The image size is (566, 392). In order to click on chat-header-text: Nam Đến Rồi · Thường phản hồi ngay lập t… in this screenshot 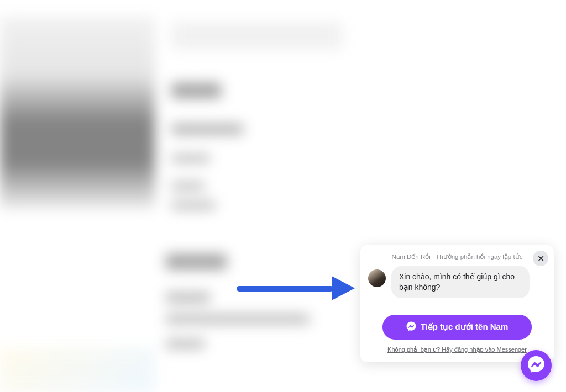, I will do `click(458, 257)`.